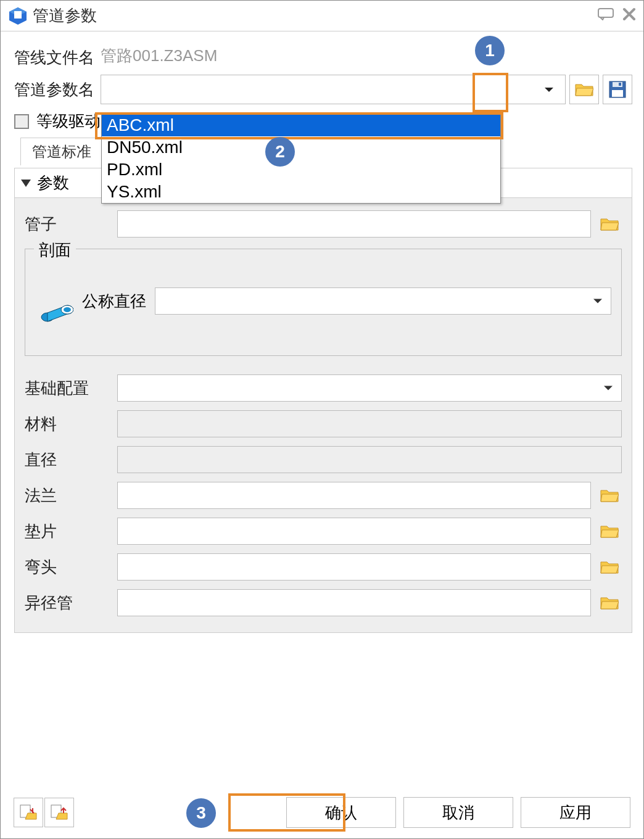 The width and height of the screenshot is (644, 839). What do you see at coordinates (71, 460) in the screenshot?
I see `diameter-label: 直径` at bounding box center [71, 460].